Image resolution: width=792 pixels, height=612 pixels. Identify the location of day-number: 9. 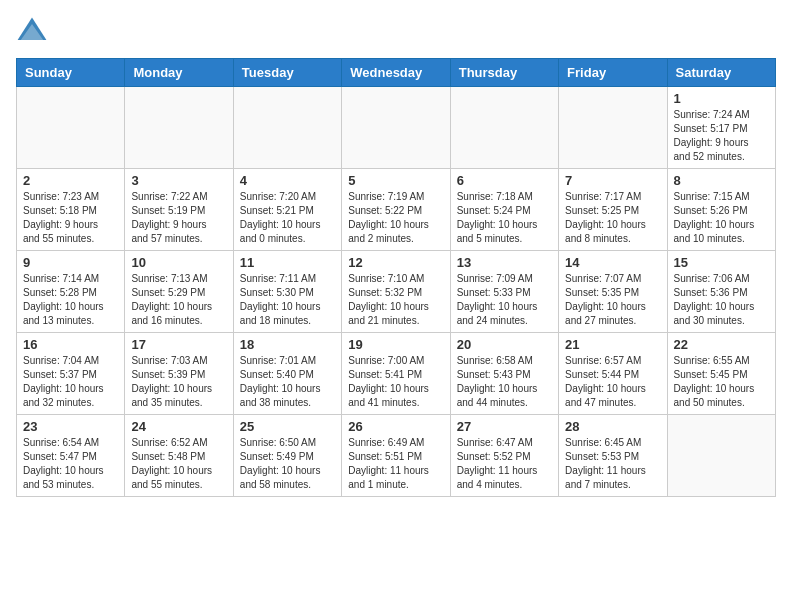
(70, 262).